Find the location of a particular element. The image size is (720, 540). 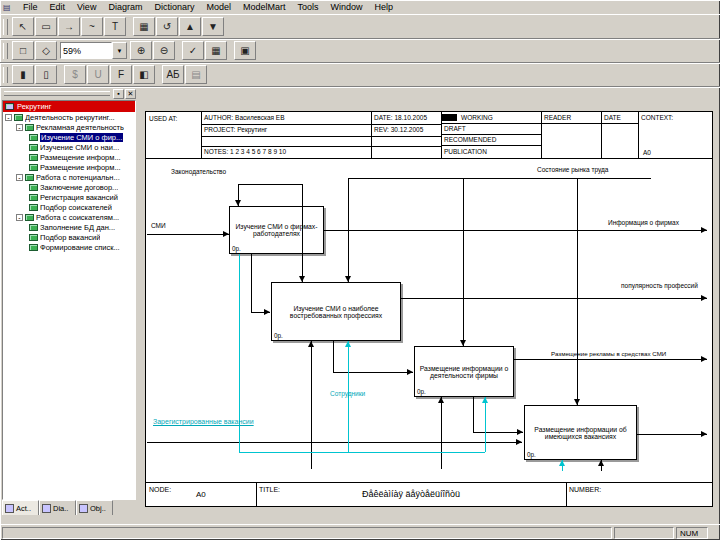

grid-report-button: ▤ is located at coordinates (196, 74).